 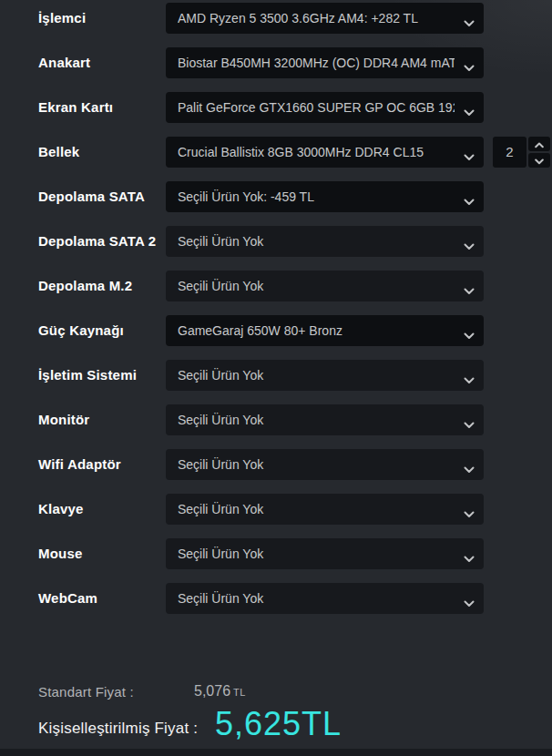 I want to click on component-select: GameGaraj 650W 80+ Bronz, so click(x=324, y=331).